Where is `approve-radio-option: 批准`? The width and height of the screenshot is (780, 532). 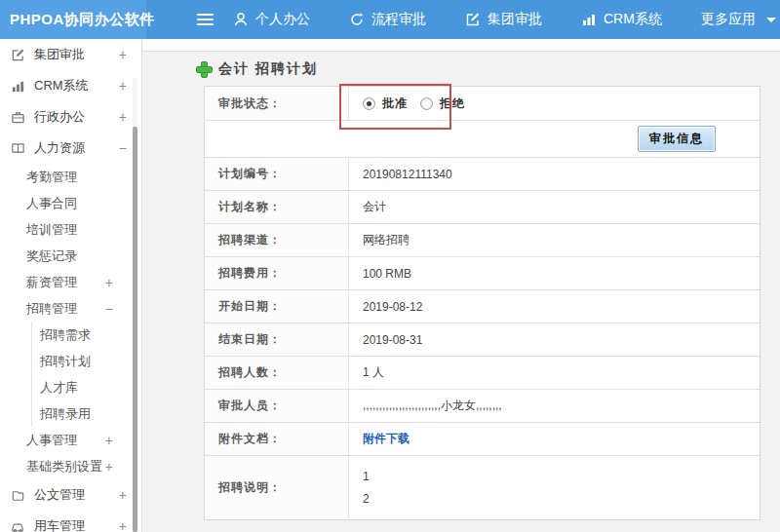 approve-radio-option: 批准 is located at coordinates (385, 103).